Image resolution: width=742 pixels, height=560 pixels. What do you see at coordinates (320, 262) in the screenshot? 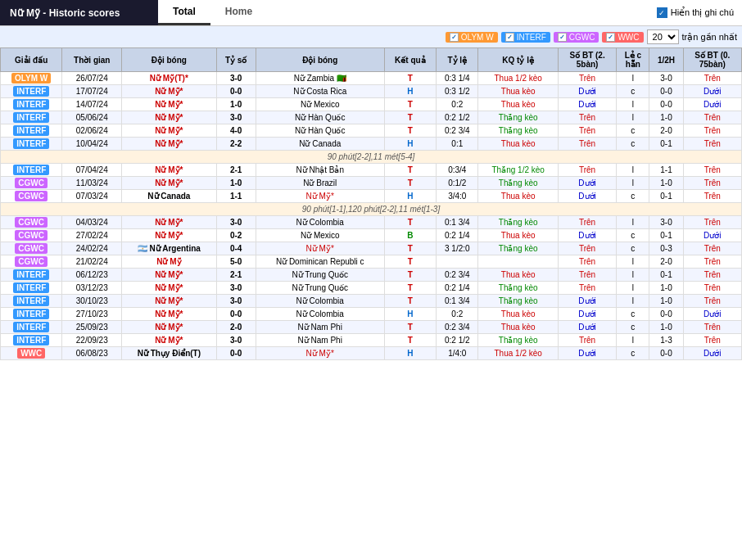
I see `team2-cell-value: Nữ Dominican Republi c` at bounding box center [320, 262].